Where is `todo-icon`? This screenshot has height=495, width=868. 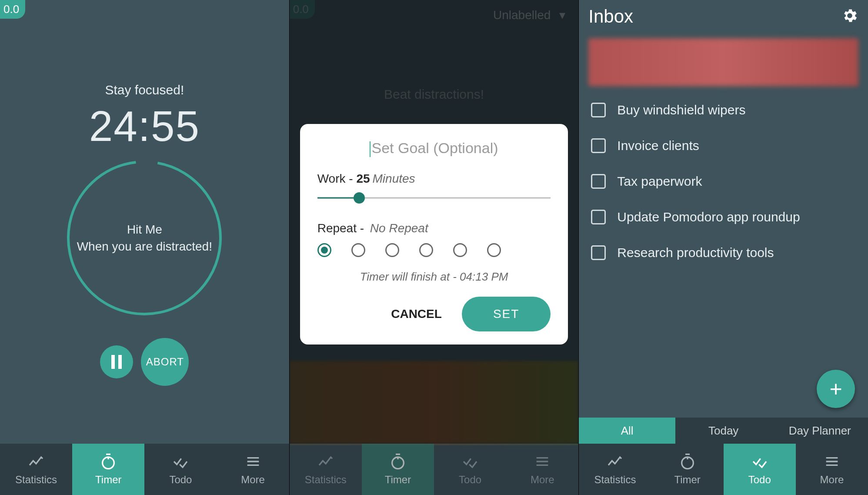
todo-icon is located at coordinates (470, 462).